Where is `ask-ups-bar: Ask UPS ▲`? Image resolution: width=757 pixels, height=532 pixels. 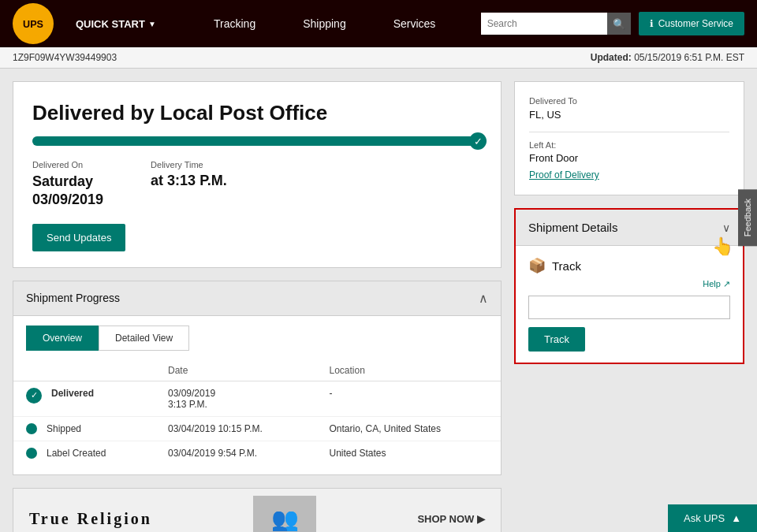
ask-ups-bar: Ask UPS ▲ is located at coordinates (713, 519).